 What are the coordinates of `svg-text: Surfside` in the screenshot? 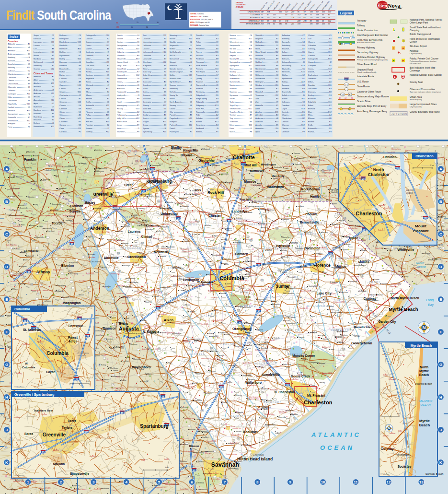 It's located at (314, 157).